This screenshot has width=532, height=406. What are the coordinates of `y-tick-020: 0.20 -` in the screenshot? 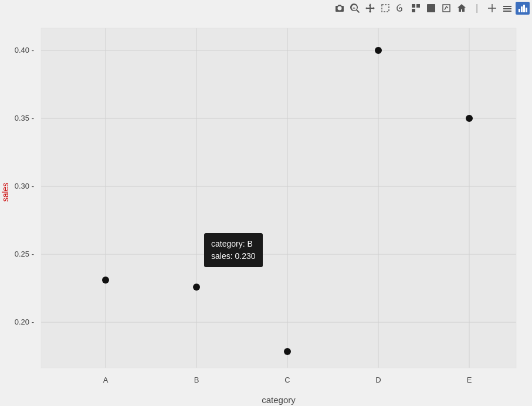 It's located at (25, 322).